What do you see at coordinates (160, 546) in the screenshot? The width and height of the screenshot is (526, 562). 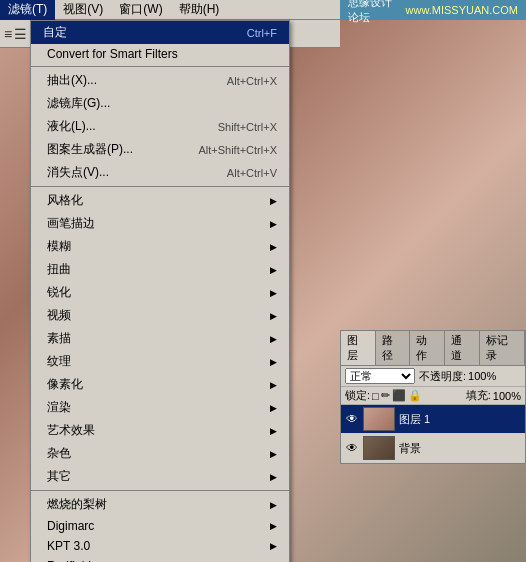 I see `menu-kpt: KPT 3.0` at bounding box center [160, 546].